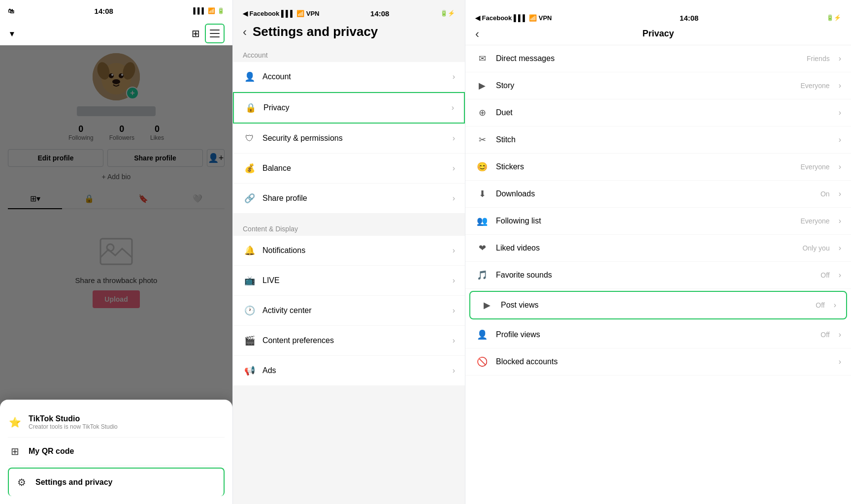  I want to click on story-item: ▶ Story Everyone ›, so click(658, 86).